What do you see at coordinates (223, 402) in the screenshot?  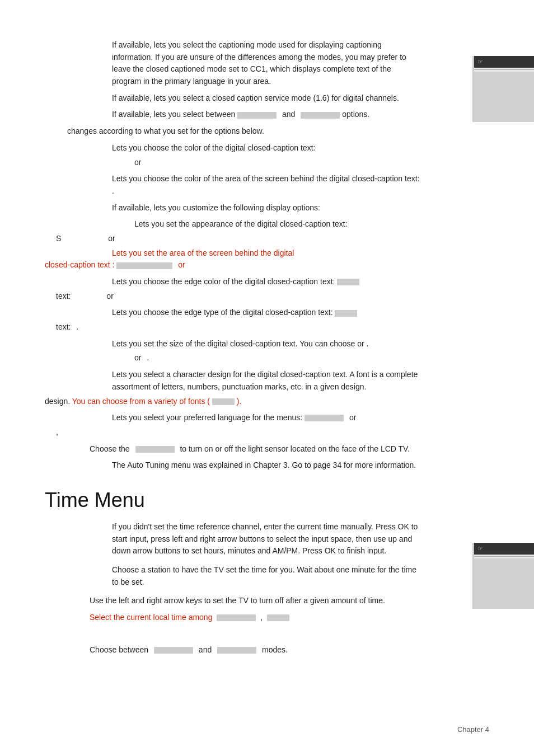 I see `blank-font` at bounding box center [223, 402].